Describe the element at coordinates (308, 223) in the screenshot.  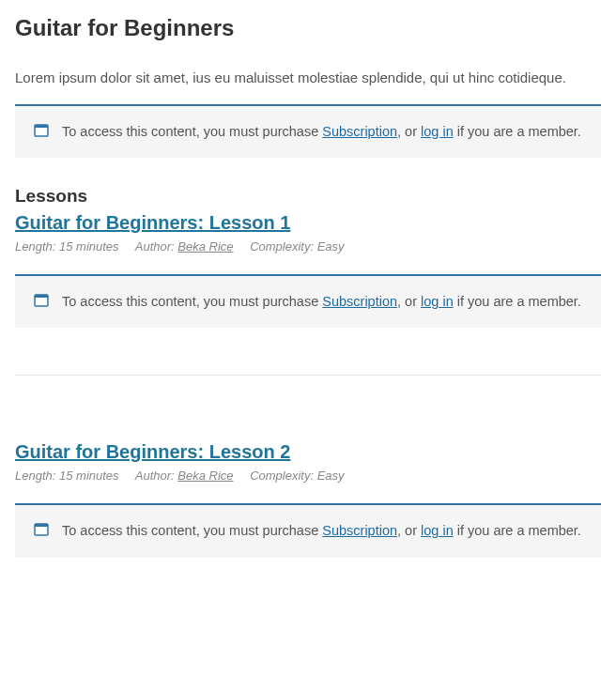
I see `lesson-title: Guitar for Beginners: Lesson 1` at that location.